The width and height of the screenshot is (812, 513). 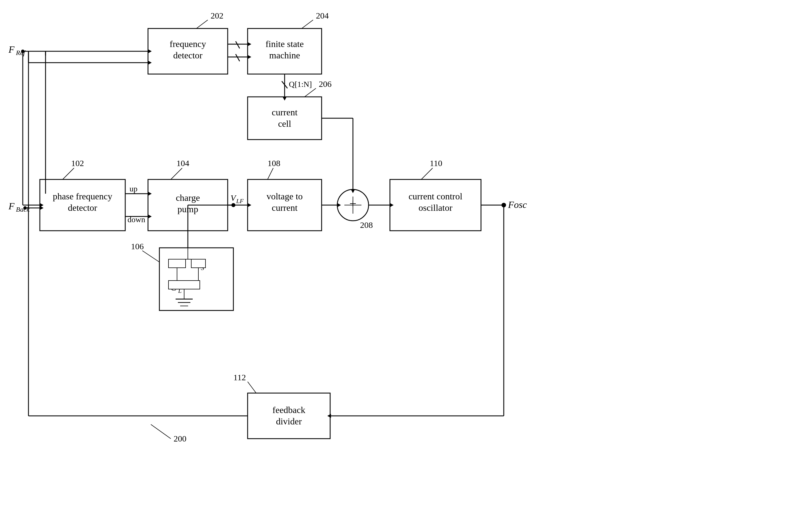 I want to click on svg-text: 206, so click(x=325, y=84).